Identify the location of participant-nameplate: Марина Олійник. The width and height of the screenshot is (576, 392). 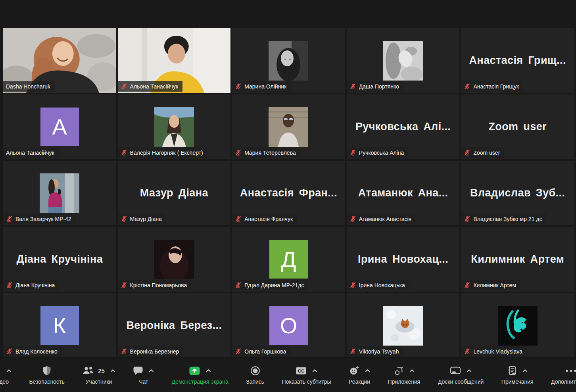
(261, 86).